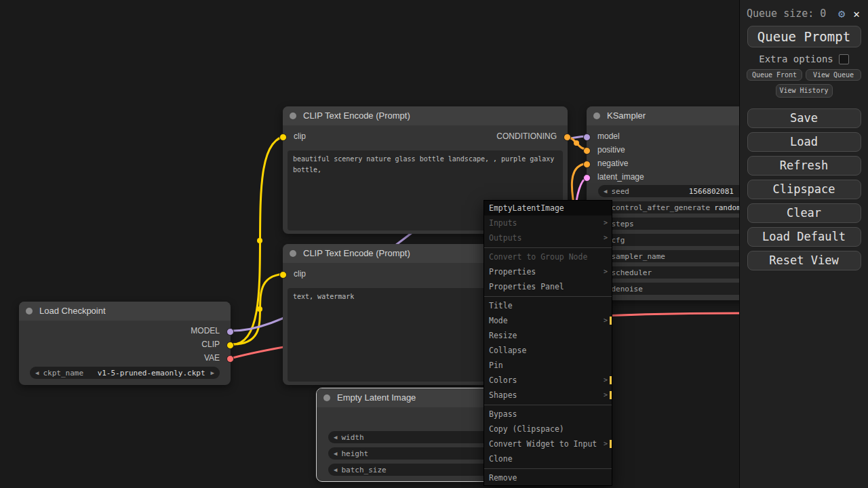 The image size is (868, 488). Describe the element at coordinates (613, 163) in the screenshot. I see `negative-input-label: negative` at that location.